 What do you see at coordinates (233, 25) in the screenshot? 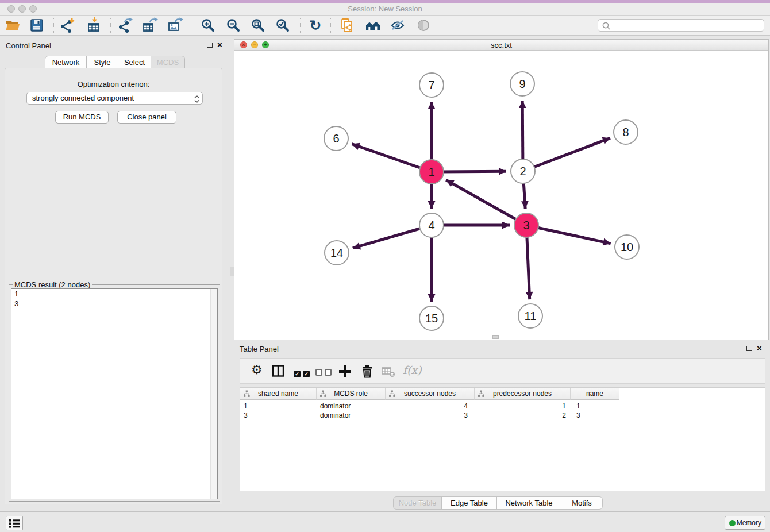
I see `zoom-out-icon` at bounding box center [233, 25].